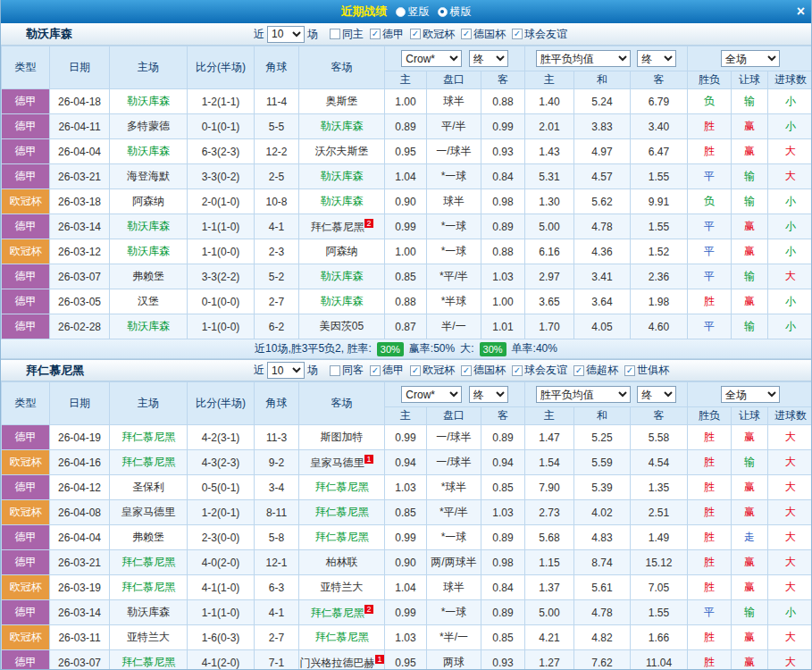  Describe the element at coordinates (148, 488) in the screenshot. I see `home-team-cell: 圣保利` at that location.